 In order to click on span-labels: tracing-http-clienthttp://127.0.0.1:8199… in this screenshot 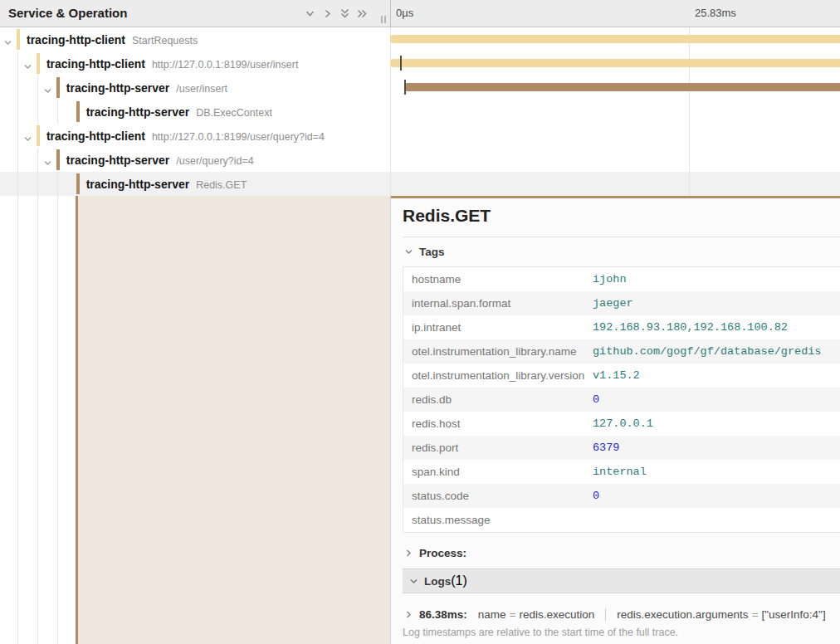, I will do `click(186, 136)`.